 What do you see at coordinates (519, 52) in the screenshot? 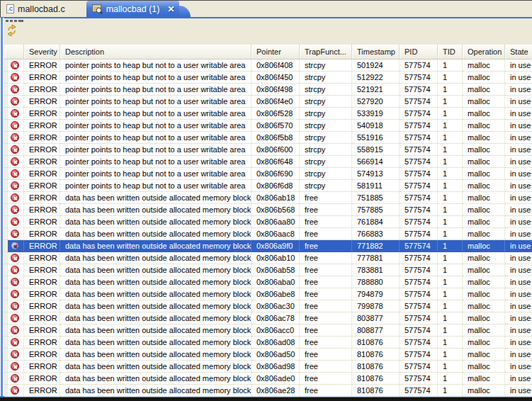
I see `column-header-state: State` at bounding box center [519, 52].